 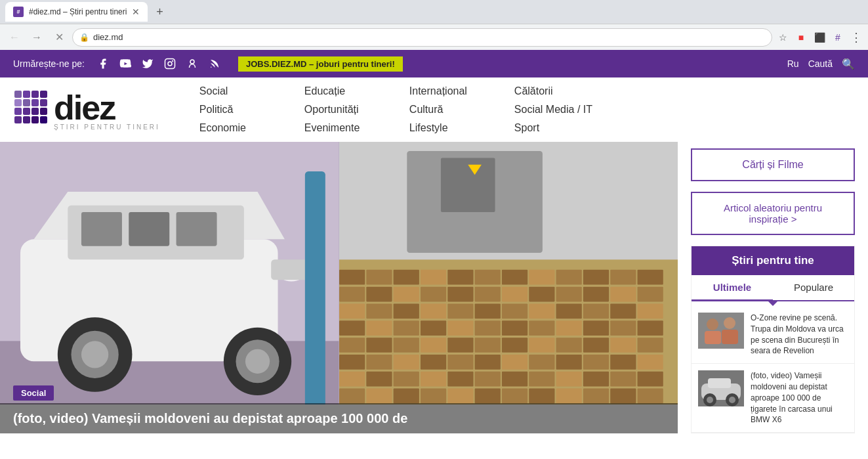 What do you see at coordinates (462, 128) in the screenshot?
I see `nav-lifestyle: Lifestyle` at bounding box center [462, 128].